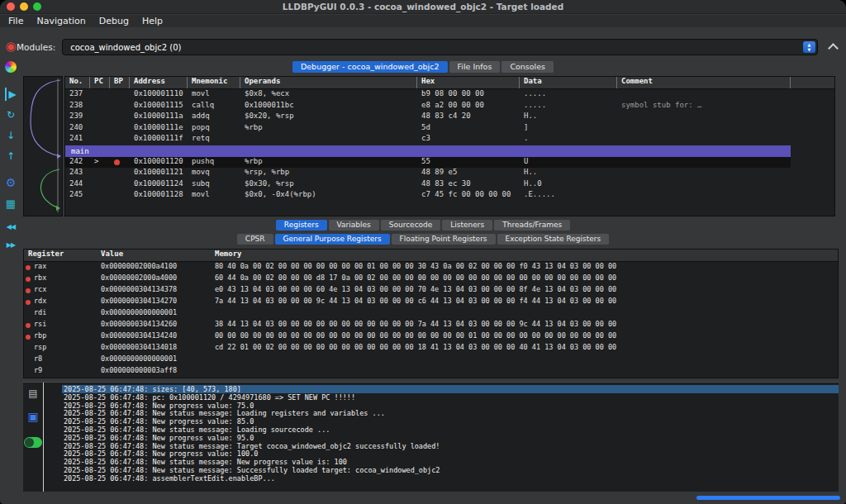  I want to click on asm-hex: 48 83 c4 20, so click(468, 117).